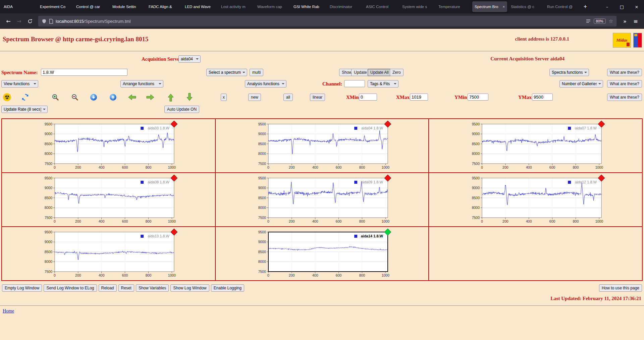 The width and height of the screenshot is (644, 340). Describe the element at coordinates (360, 72) in the screenshot. I see `update-button: Update` at that location.